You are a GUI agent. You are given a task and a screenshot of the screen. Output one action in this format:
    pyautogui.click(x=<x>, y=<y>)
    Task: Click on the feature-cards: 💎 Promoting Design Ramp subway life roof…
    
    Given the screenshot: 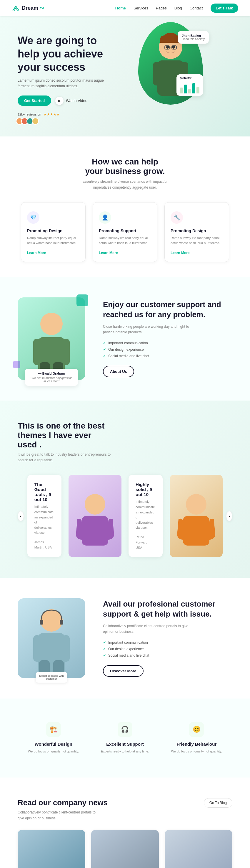 What is the action you would take?
    pyautogui.click(x=125, y=232)
    